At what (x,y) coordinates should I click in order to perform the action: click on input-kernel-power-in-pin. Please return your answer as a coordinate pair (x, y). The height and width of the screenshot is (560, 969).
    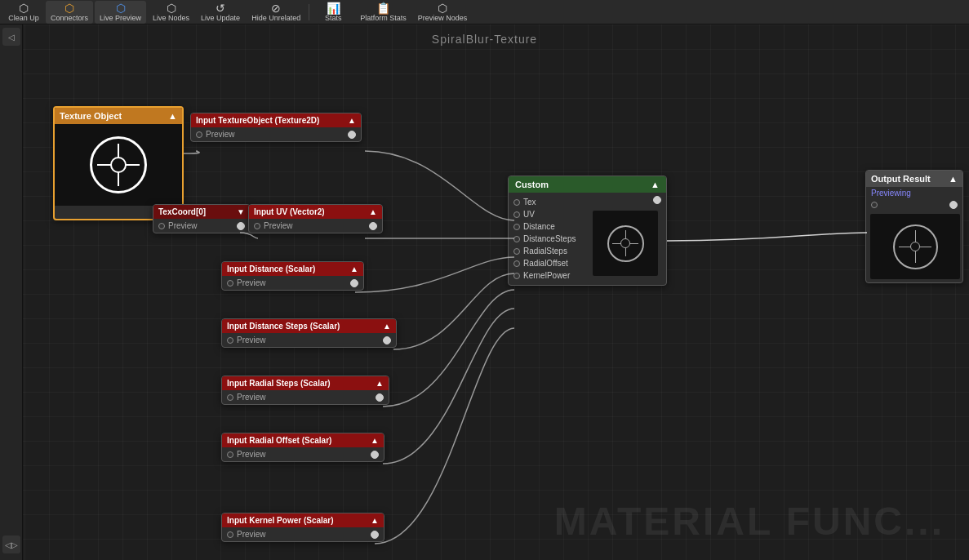
    Looking at the image, I should click on (230, 535).